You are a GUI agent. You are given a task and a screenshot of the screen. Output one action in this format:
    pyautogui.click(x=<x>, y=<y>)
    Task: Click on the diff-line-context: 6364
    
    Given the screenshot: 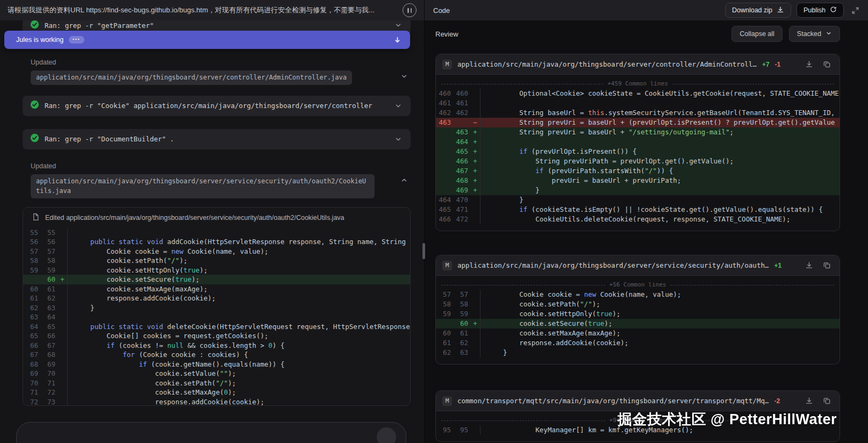 What is the action you would take?
    pyautogui.click(x=217, y=317)
    